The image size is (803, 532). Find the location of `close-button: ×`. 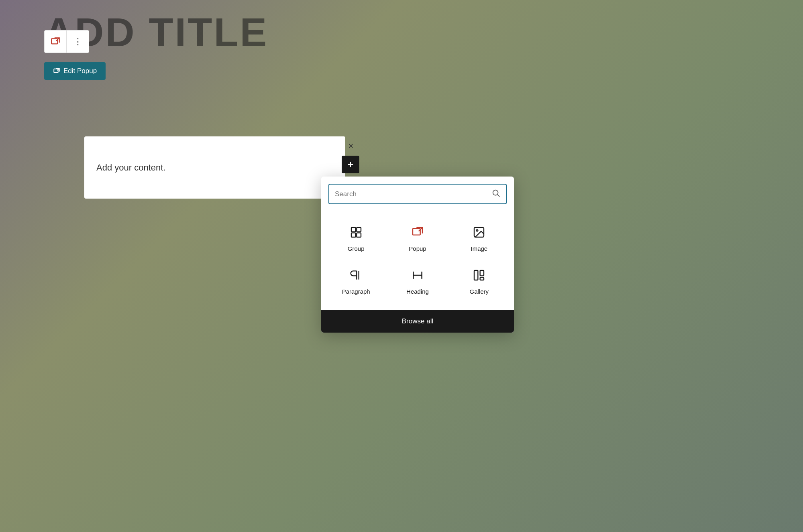

close-button: × is located at coordinates (351, 146).